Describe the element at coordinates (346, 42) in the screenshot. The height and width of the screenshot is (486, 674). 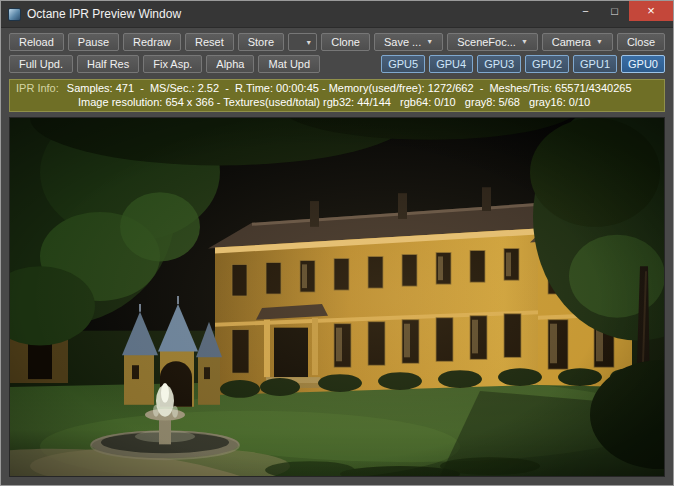
I see `clone-button: Clone` at that location.